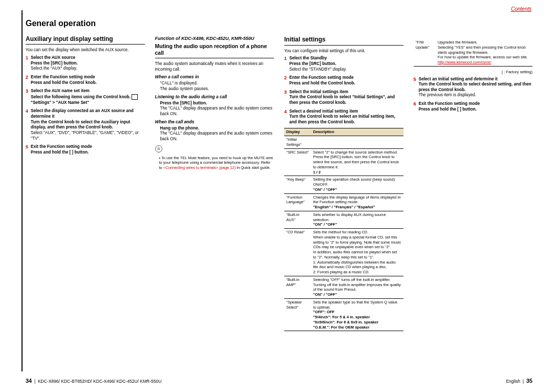  Describe the element at coordinates (318, 70) in the screenshot. I see `step-text: Select the "STANDBY" display.` at that location.